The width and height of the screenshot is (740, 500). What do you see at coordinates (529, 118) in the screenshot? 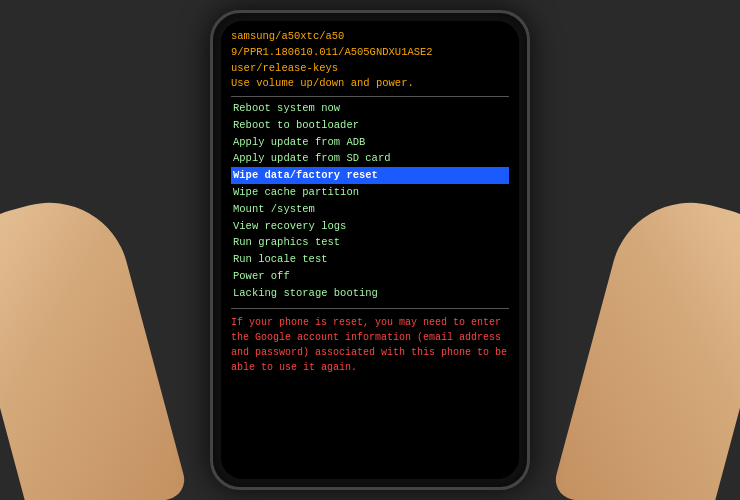
I see `power-button` at bounding box center [529, 118].